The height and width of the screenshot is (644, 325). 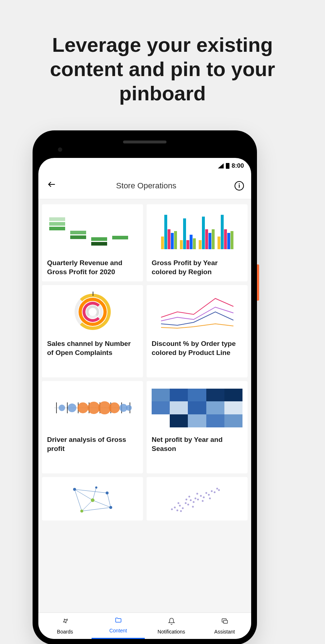 What do you see at coordinates (146, 186) in the screenshot?
I see `page-title: Store Operations` at bounding box center [146, 186].